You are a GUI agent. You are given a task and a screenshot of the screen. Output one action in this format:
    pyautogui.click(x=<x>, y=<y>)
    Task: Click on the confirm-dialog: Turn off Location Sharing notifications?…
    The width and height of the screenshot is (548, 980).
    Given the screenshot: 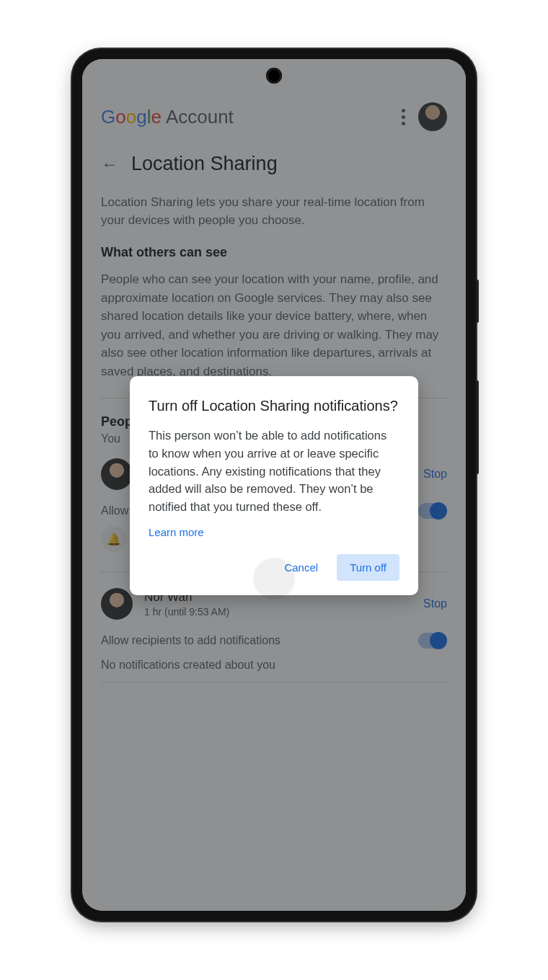 What is the action you would take?
    pyautogui.click(x=274, y=486)
    